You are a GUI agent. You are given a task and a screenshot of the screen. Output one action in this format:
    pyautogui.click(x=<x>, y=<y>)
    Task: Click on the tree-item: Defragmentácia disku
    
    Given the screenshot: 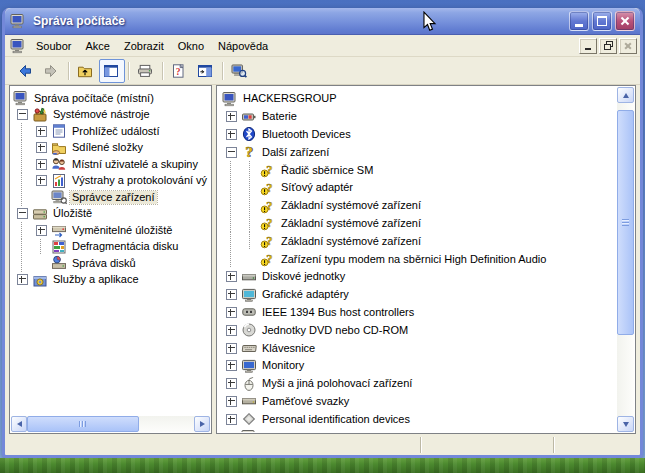 What is the action you would take?
    pyautogui.click(x=112, y=248)
    